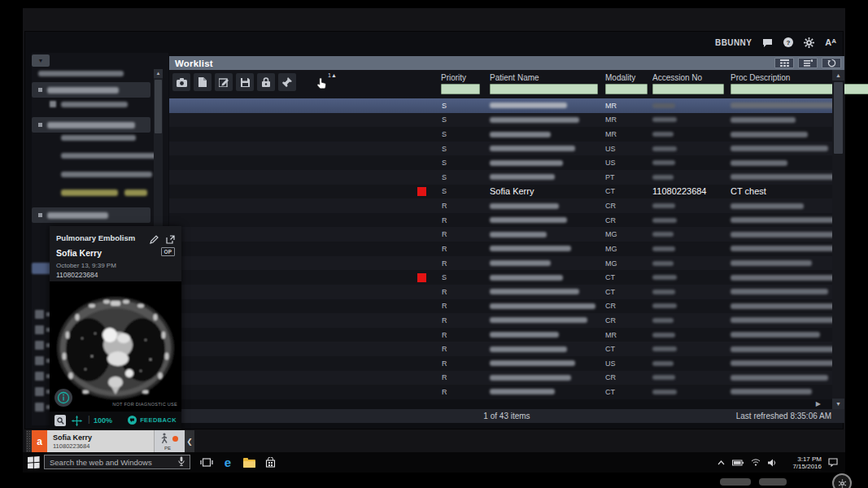 The width and height of the screenshot is (868, 488). Describe the element at coordinates (803, 463) in the screenshot. I see `taskbar-clock: 3:17 PM 7/15/2016` at that location.